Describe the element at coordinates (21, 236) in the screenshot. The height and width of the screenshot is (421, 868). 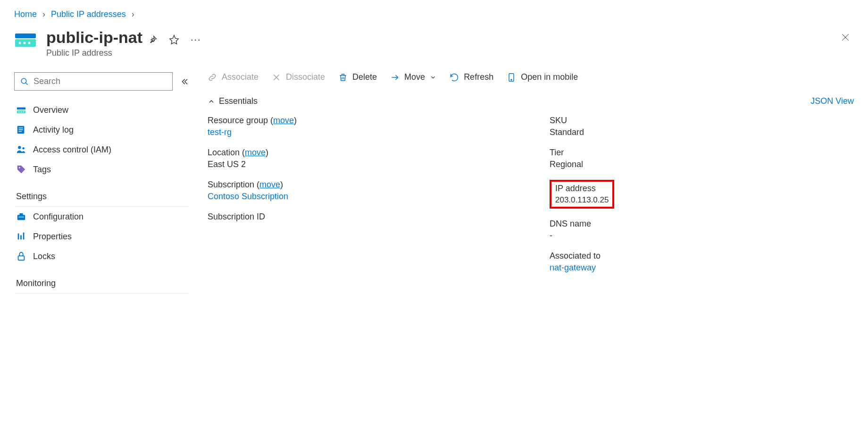
I see `properties-icon` at that location.